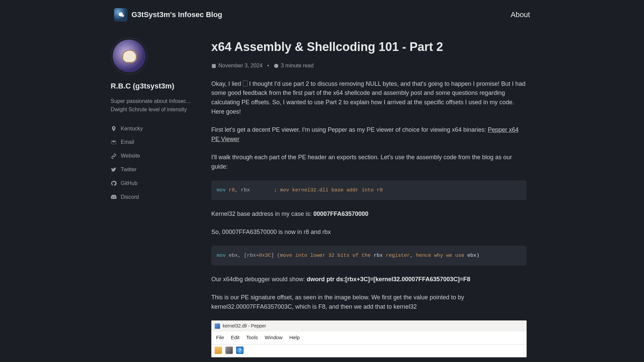  I want to click on post-meta: November 3, 2024 • 3 minute read, so click(369, 66).